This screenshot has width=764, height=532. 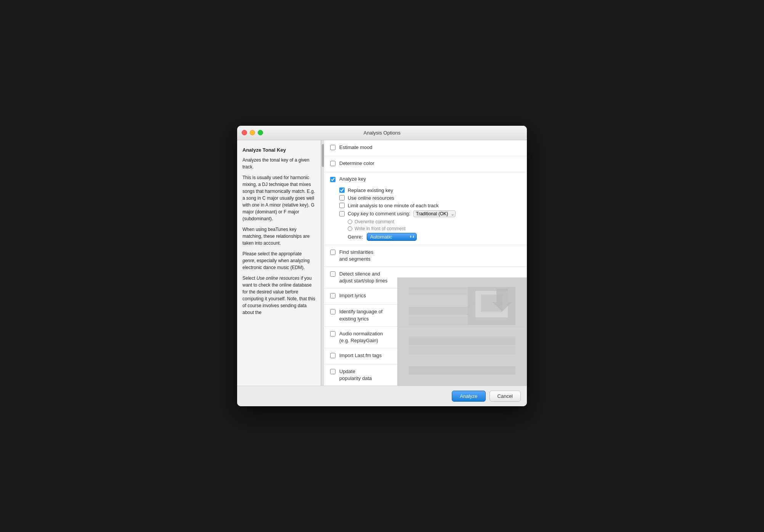 What do you see at coordinates (505, 396) in the screenshot?
I see `cancel-button: Cancel` at bounding box center [505, 396].